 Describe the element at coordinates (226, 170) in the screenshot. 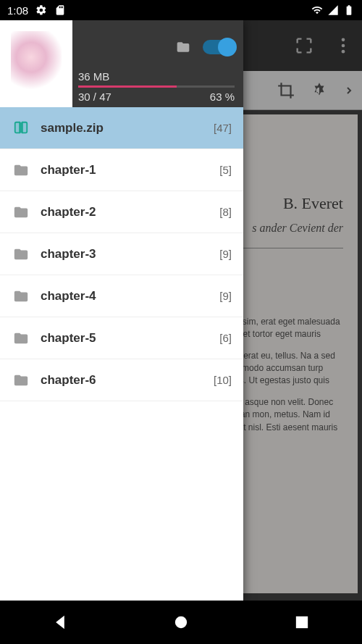

I see `item-count: [5]` at that location.